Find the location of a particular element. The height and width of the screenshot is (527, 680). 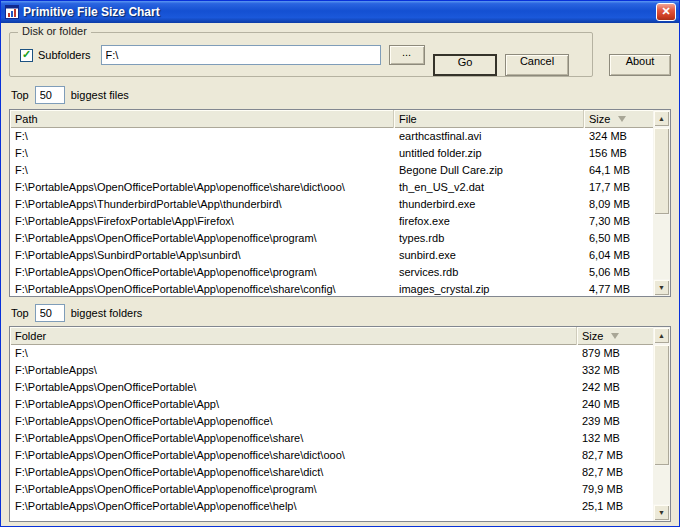

table-row: F:\untitled folder.zip156 MB is located at coordinates (332, 154).